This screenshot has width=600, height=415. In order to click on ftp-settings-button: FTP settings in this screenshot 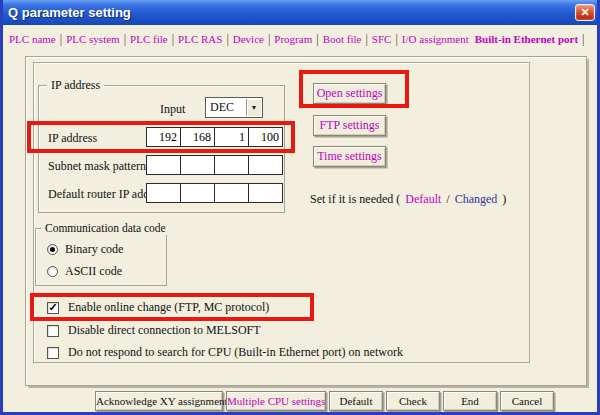, I will do `click(350, 126)`.